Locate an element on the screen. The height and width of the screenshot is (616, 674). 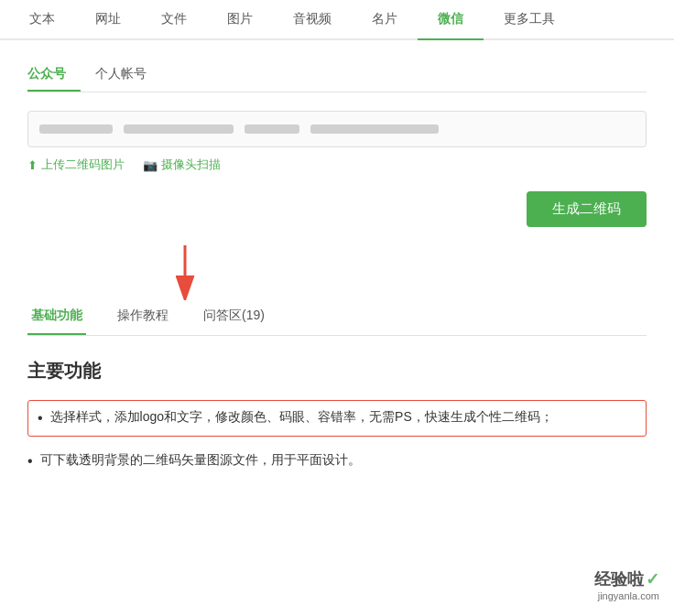
camera-icon is located at coordinates (150, 165).